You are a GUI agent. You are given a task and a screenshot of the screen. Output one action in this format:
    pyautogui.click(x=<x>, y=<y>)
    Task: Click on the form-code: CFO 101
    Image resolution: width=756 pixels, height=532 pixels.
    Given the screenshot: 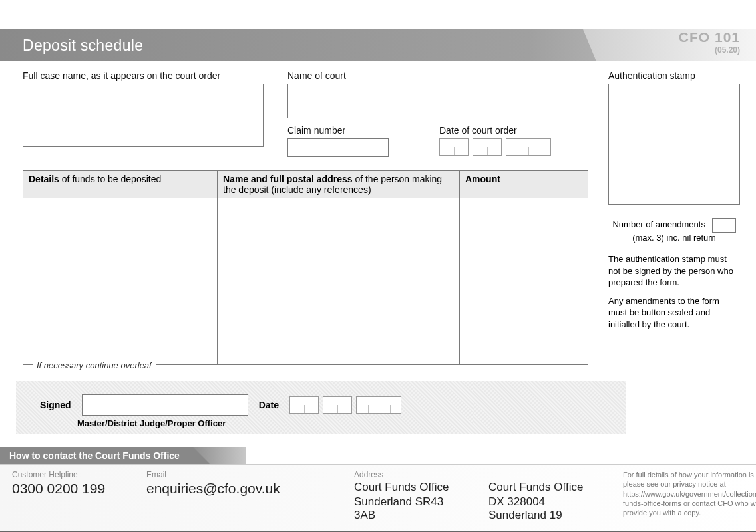 What is the action you would take?
    pyautogui.click(x=709, y=37)
    